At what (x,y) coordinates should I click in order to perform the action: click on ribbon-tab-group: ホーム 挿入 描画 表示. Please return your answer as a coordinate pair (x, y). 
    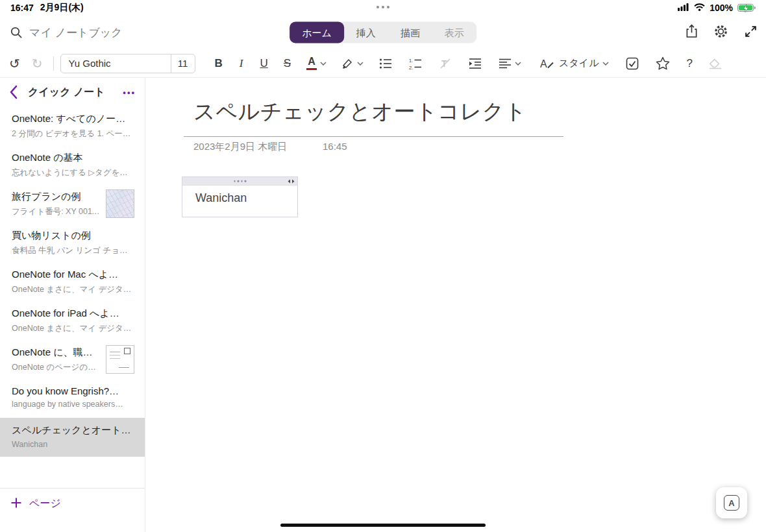
    Looking at the image, I should click on (383, 32).